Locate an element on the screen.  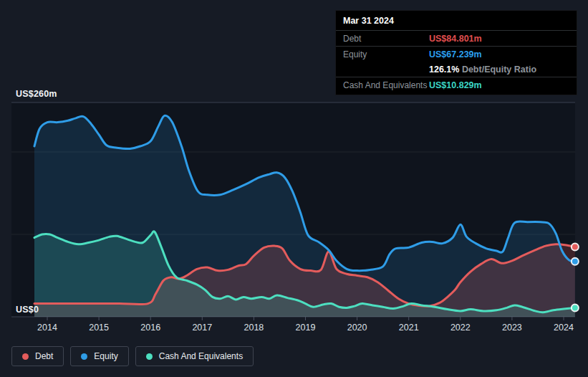
legend-cash-label: Cash And Equivalents is located at coordinates (201, 356).